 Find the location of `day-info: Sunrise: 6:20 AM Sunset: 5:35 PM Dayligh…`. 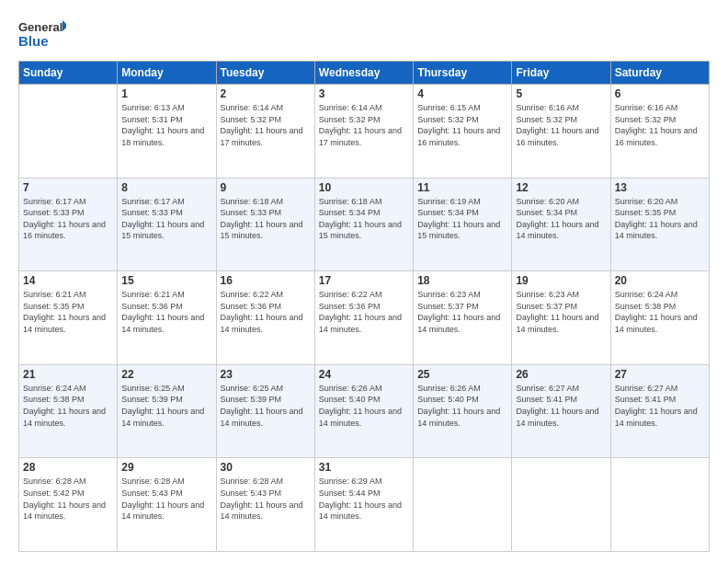

day-info: Sunrise: 6:20 AM Sunset: 5:35 PM Dayligh… is located at coordinates (660, 219).